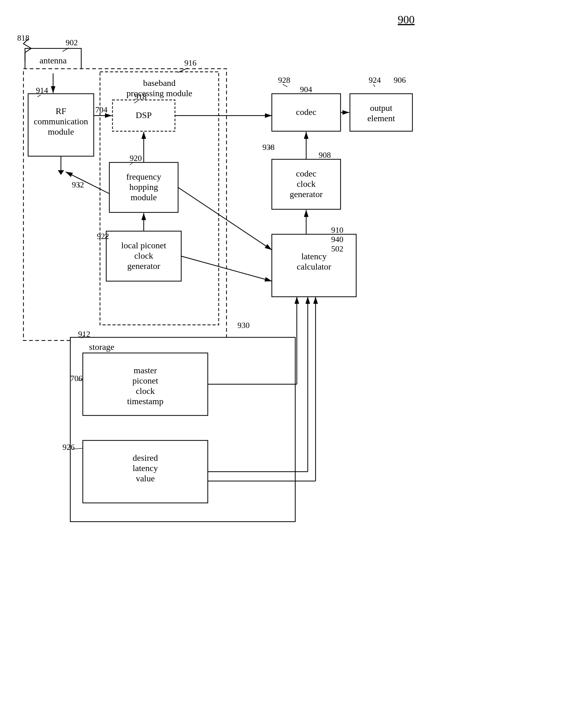  I want to click on master-piconet-label1: master, so click(146, 370).